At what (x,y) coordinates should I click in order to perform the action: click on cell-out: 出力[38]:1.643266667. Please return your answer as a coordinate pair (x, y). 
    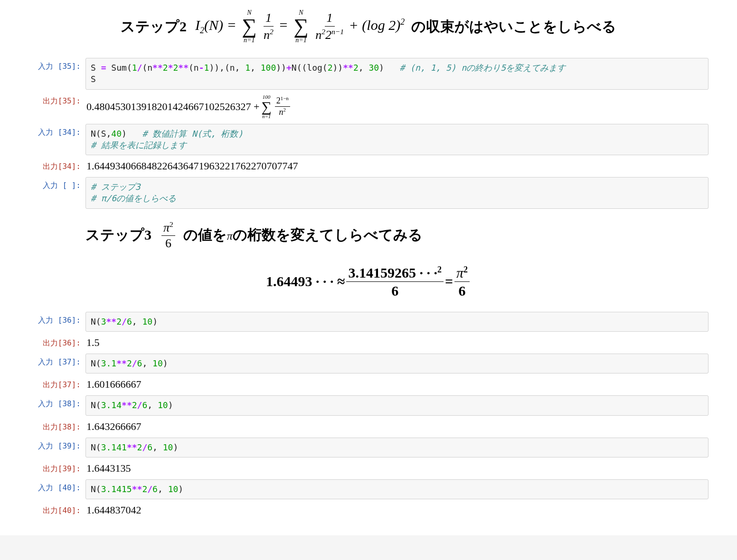
    Looking at the image, I should click on (368, 427).